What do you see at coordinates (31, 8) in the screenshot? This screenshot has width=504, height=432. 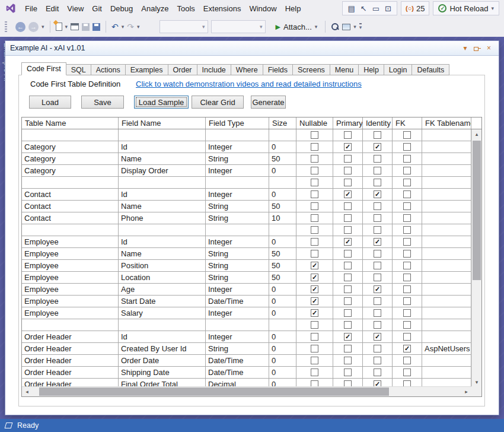 I see `menu-file: File` at bounding box center [31, 8].